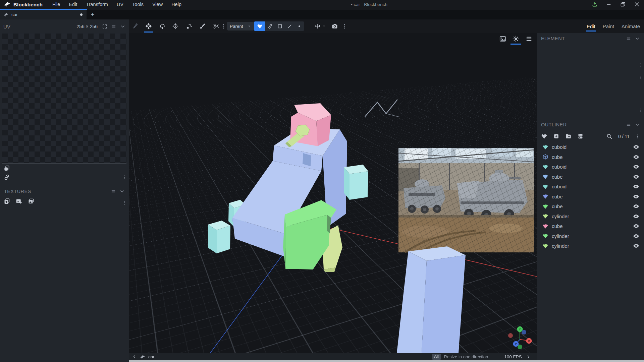 Image resolution: width=644 pixels, height=362 pixels. I want to click on menu-item: View, so click(158, 4).